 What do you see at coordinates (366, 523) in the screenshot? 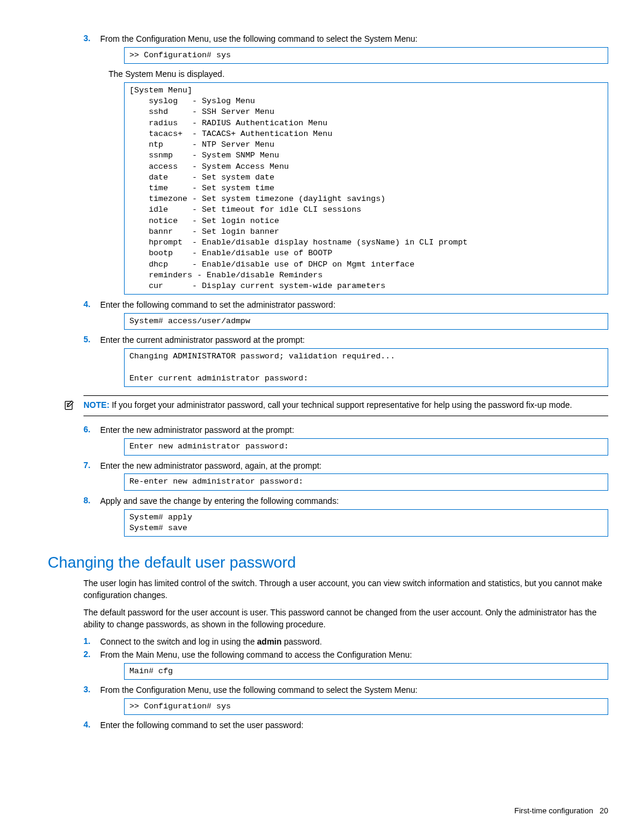
I see `code-block: System# apply System# save` at bounding box center [366, 523].